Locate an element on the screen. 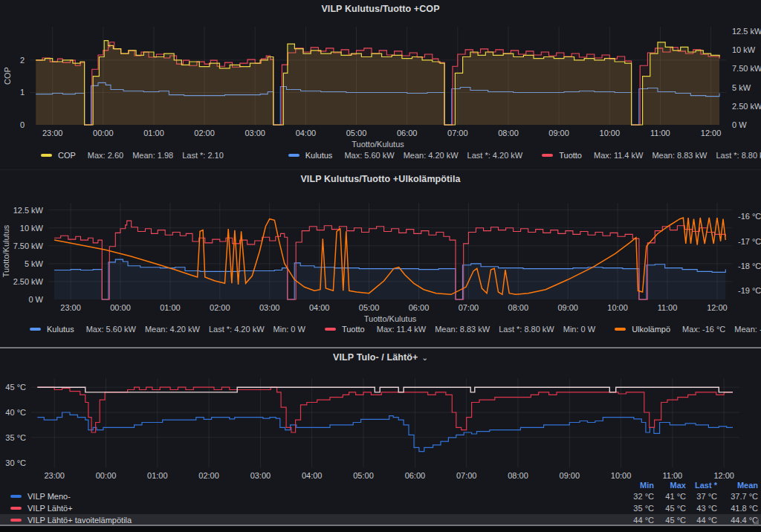 The height and width of the screenshot is (532, 761). legend-value: 37.7 °C is located at coordinates (737, 496).